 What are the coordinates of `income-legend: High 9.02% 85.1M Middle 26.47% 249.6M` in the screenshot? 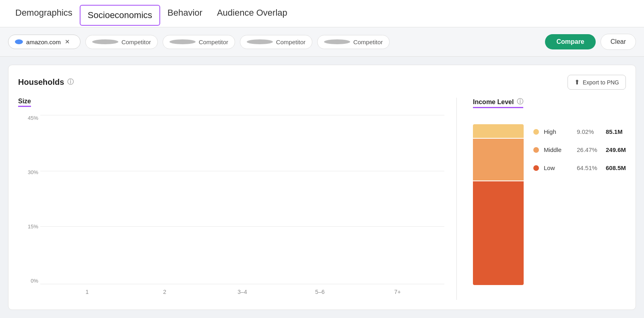 It's located at (580, 148).